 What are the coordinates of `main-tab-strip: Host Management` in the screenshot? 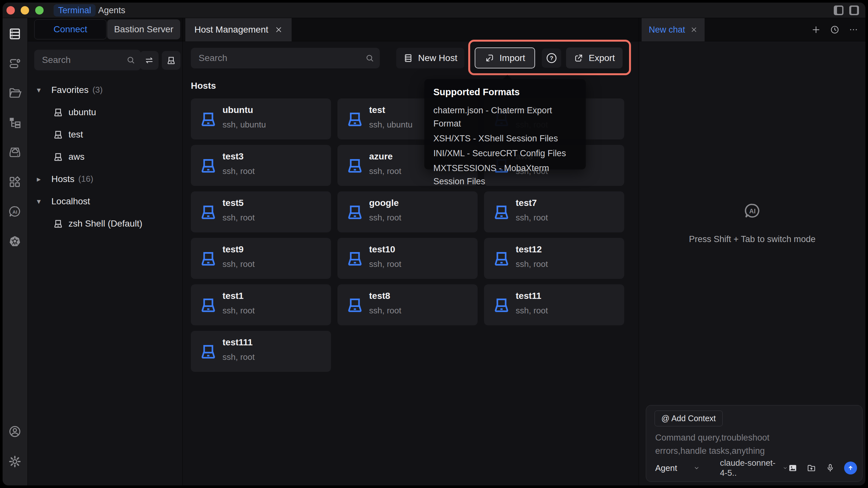 It's located at (411, 30).